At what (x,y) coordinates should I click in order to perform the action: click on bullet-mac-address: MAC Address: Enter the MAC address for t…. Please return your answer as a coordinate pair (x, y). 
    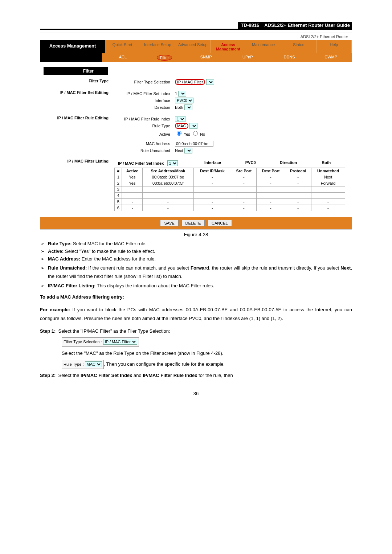
    Looking at the image, I should click on (200, 259).